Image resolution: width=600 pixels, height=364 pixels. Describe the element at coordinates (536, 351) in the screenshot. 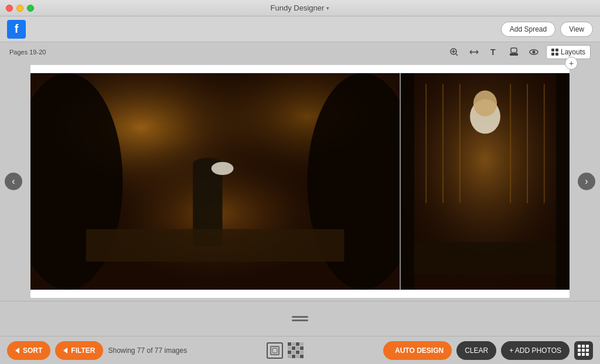

I see `add-photos-button: + ADD PHOTOS` at that location.